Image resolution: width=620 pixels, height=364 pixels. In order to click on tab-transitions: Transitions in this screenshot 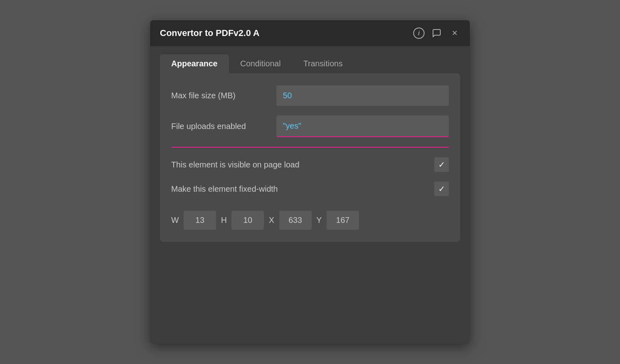, I will do `click(323, 64)`.